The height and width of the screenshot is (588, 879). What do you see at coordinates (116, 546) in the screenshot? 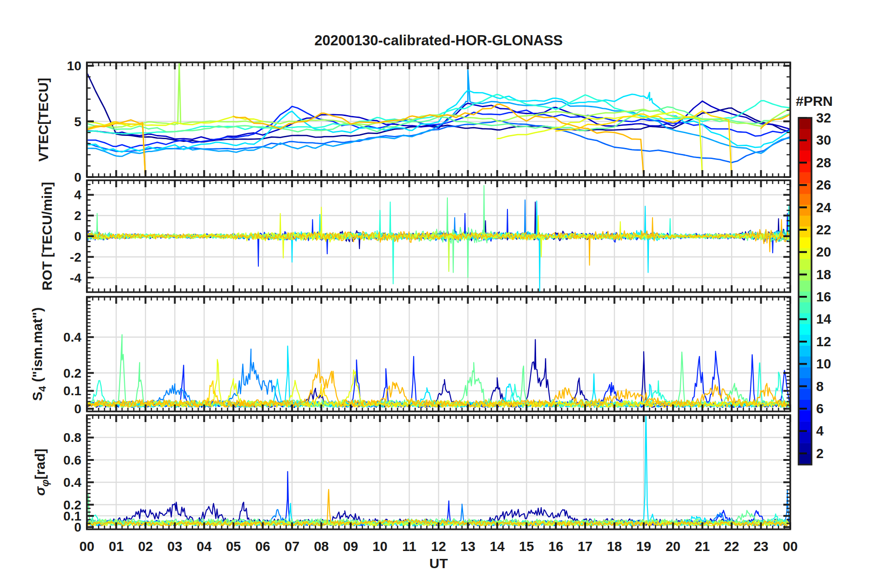
I see `x-tick-label: 01` at bounding box center [116, 546].